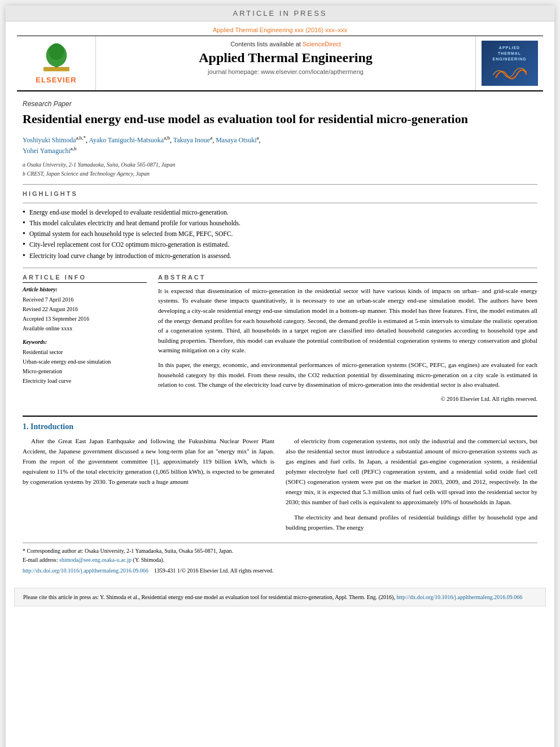 The width and height of the screenshot is (560, 747). I want to click on highlight-item-3: Optimal system for each household type i…, so click(280, 234).